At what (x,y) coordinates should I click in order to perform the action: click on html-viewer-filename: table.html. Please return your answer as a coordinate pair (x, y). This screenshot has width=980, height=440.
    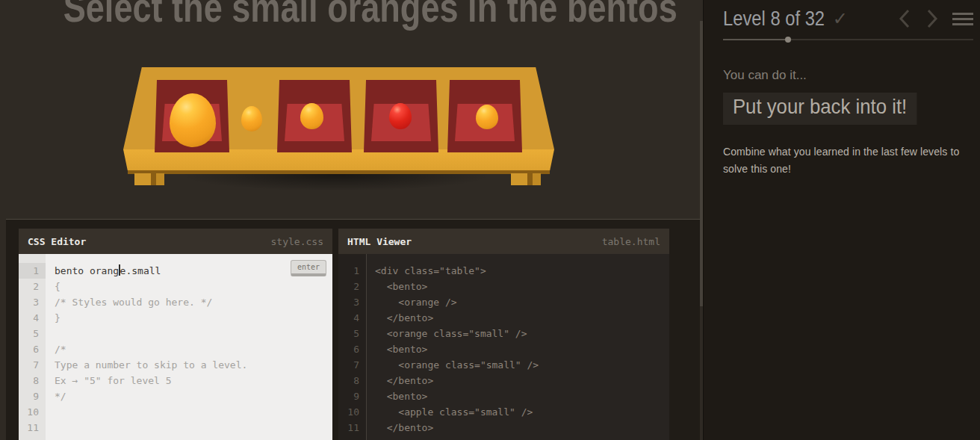
    Looking at the image, I should click on (631, 242).